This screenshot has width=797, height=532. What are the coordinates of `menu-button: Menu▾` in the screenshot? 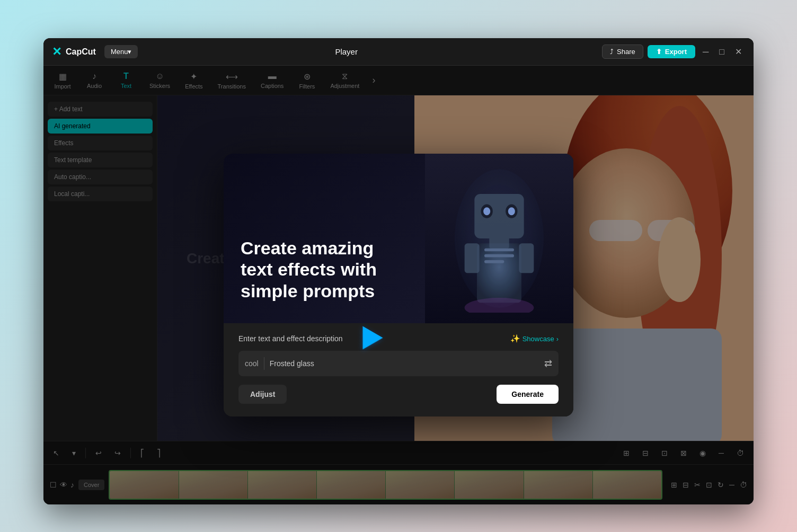 It's located at (121, 52).